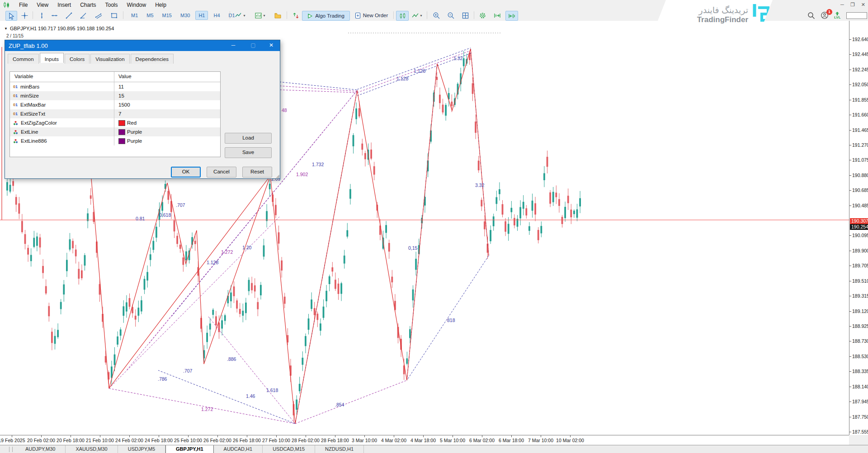  Describe the element at coordinates (54, 15) in the screenshot. I see `horizontal-line-tool-button` at that location.